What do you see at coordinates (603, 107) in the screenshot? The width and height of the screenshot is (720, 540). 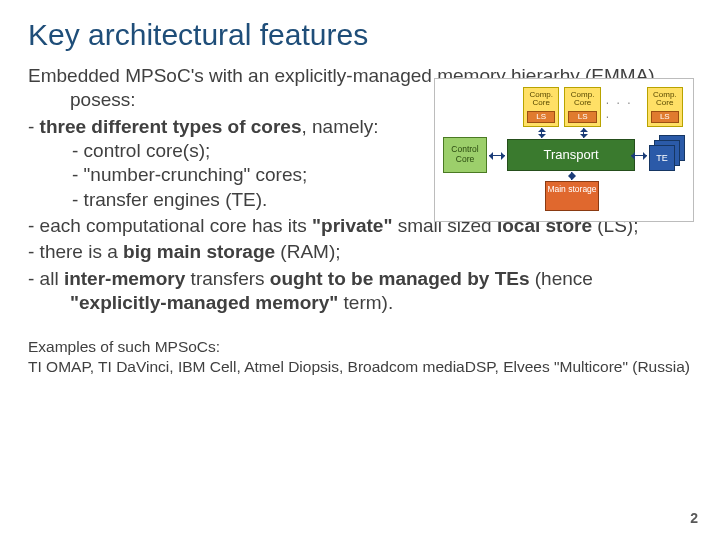 I see `comp-core-row: Comp. Core LS Comp. Core LS . . . . Comp…` at bounding box center [603, 107].